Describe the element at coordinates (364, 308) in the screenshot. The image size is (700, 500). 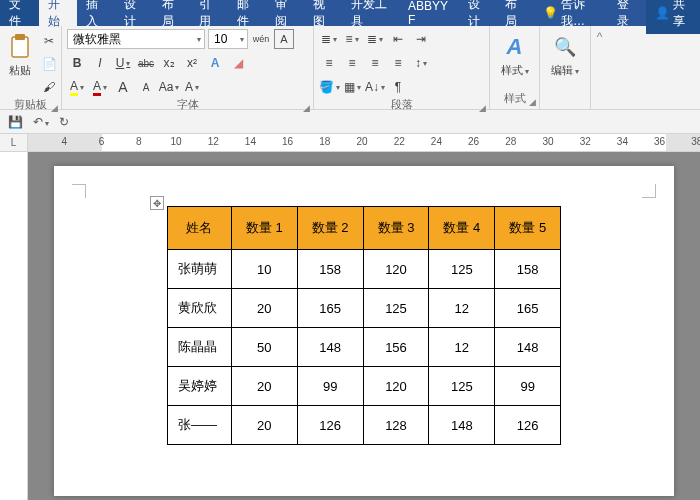
I see `table-row: 黄欣欣2016512512165` at that location.